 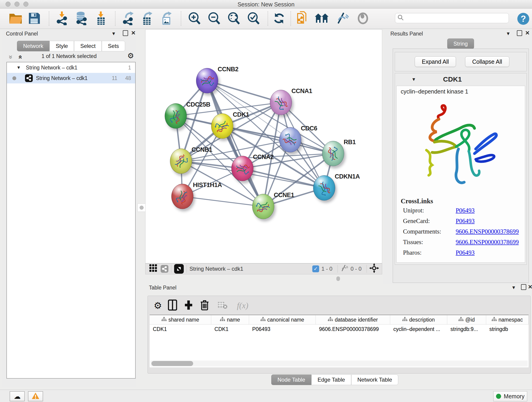 What do you see at coordinates (180, 320) in the screenshot?
I see `column-header-shared-name: shared name` at bounding box center [180, 320].